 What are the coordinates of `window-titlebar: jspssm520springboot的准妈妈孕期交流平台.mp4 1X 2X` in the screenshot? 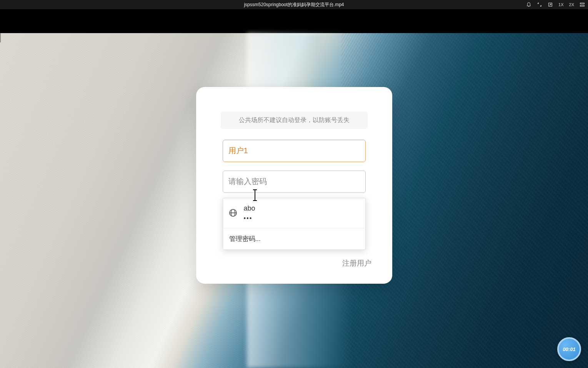 It's located at (294, 5).